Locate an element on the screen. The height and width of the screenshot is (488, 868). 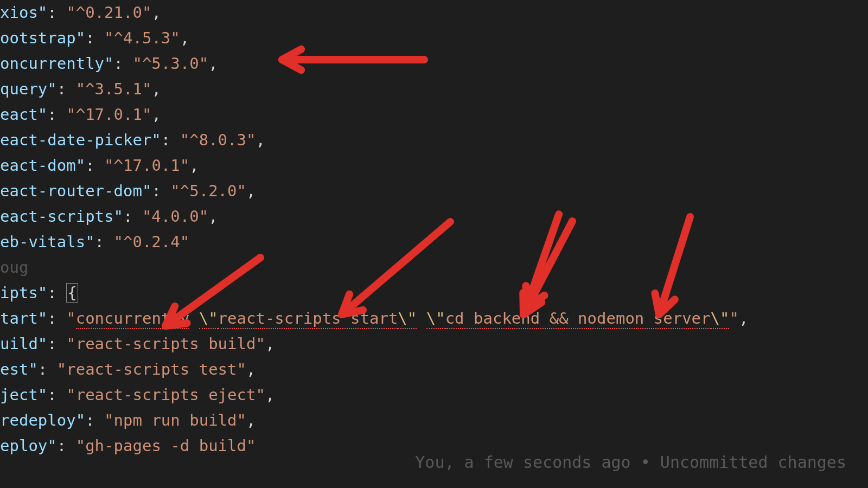
json-string: concurrently is located at coordinates (133, 319).